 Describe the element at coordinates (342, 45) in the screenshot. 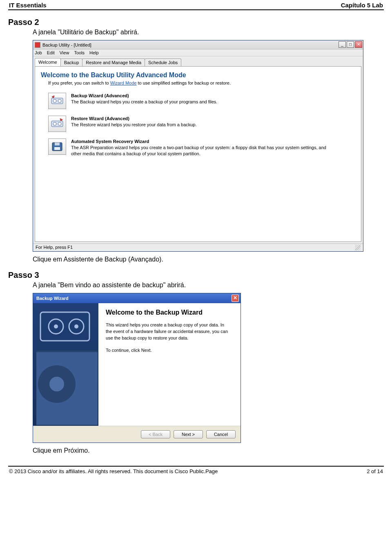

I see `minimize-button: _` at that location.